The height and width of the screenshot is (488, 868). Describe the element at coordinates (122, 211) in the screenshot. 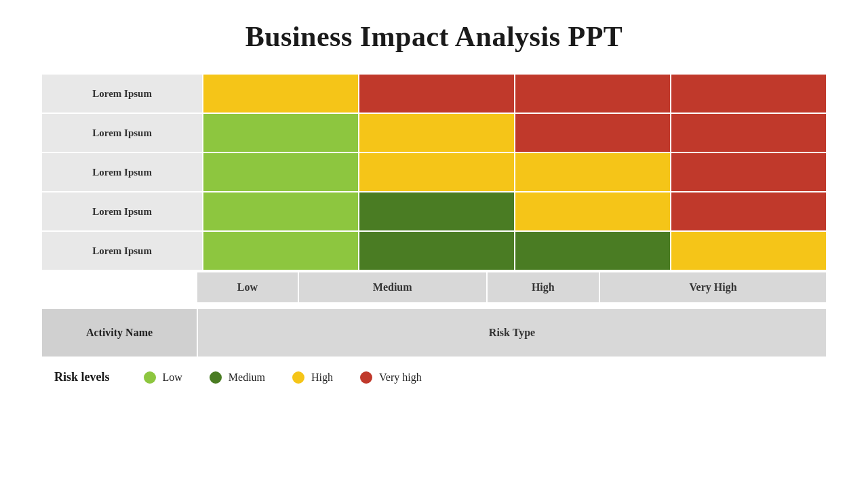

I see `row-label-3: Lorem Ipsum` at that location.